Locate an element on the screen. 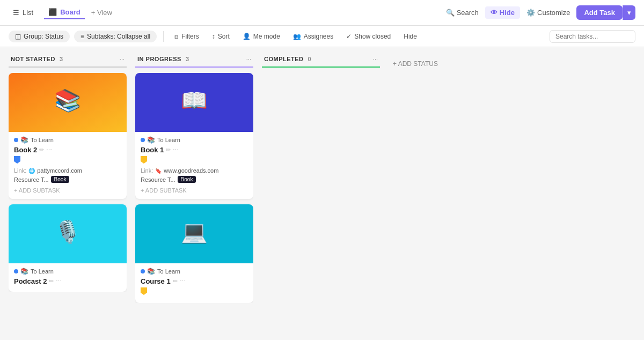  assignees-button: 👥 Assignees is located at coordinates (313, 36).